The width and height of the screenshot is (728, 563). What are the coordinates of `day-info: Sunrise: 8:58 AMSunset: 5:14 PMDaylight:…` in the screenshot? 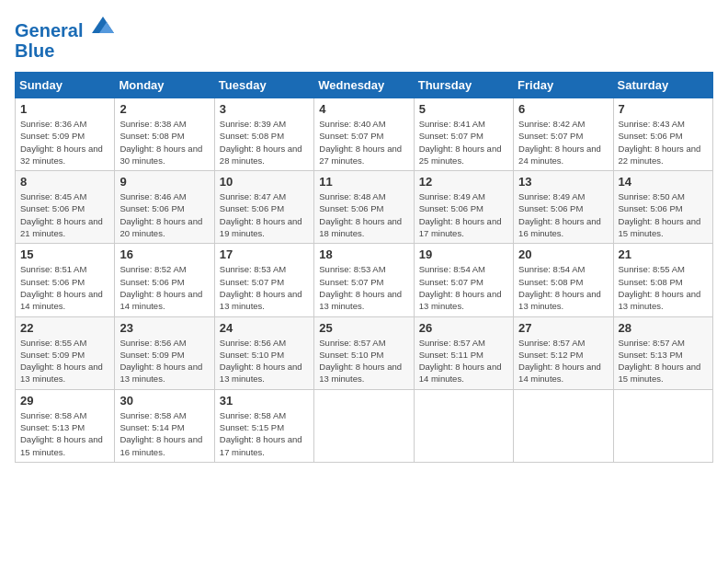 It's located at (164, 434).